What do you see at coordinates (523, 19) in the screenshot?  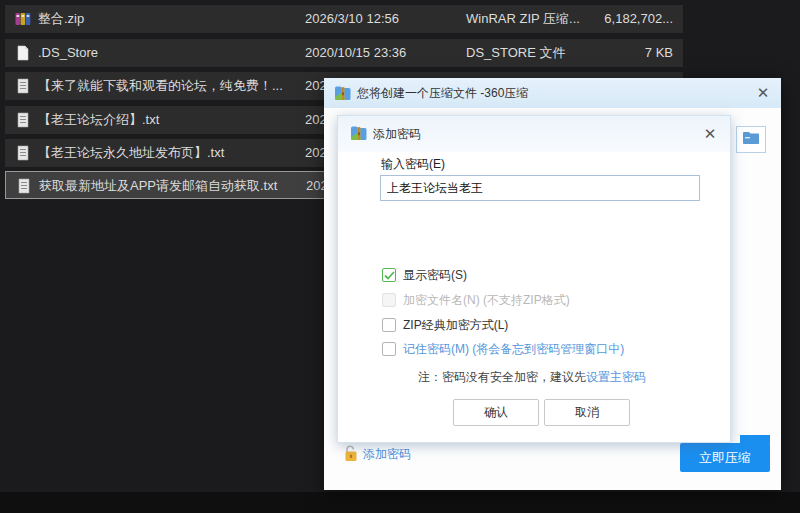 I see `file-type: WinRAR ZIP 压缩...` at bounding box center [523, 19].